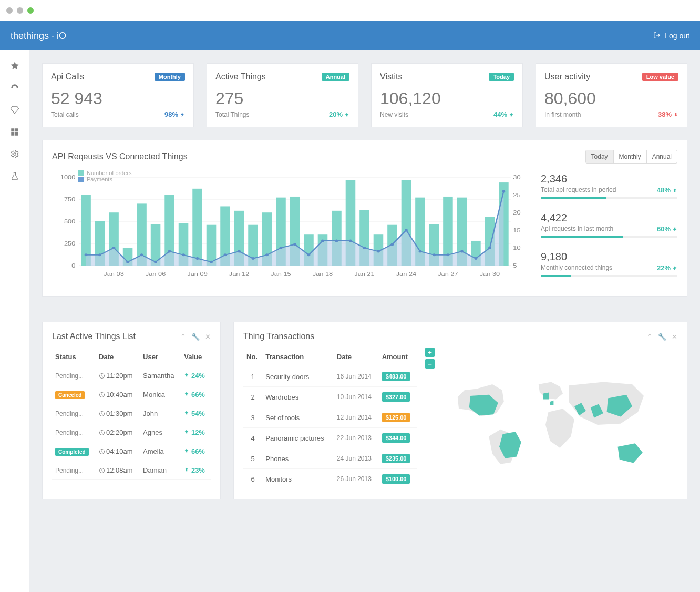  I want to click on card-pct: 44%, so click(503, 115).